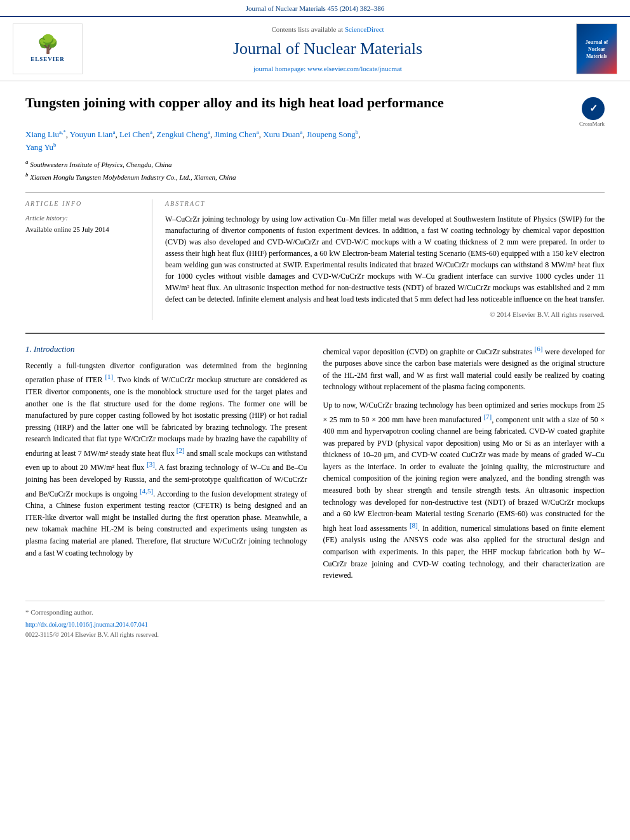 The height and width of the screenshot is (840, 630). Describe the element at coordinates (385, 259) in the screenshot. I see `abstract-col: ABSTRACT W–CuCrZr joining technology by …` at that location.